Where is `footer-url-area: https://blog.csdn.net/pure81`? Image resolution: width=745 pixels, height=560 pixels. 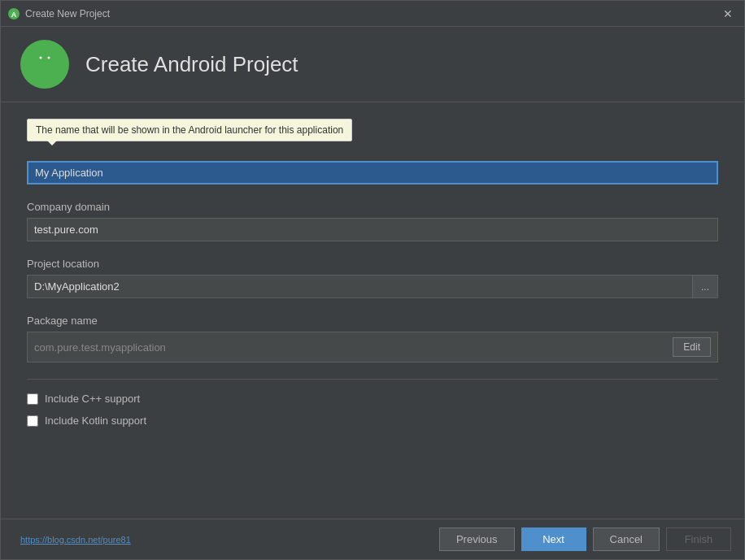
footer-url-area: https://blog.csdn.net/pure81 is located at coordinates (223, 540).